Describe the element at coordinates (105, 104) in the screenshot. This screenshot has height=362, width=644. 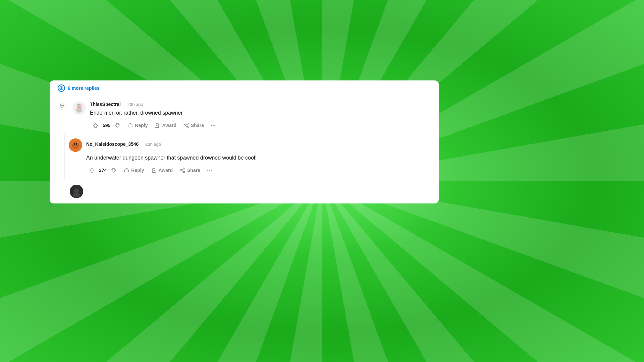
I see `username-1: ThissSpectral` at that location.